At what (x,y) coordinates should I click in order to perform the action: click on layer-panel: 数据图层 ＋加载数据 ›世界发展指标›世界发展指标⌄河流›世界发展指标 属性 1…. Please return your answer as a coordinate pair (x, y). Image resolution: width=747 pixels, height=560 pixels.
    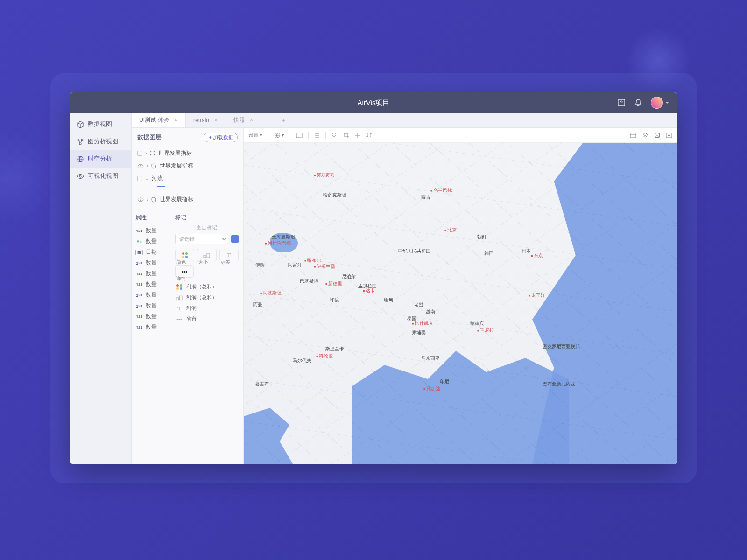
    Looking at the image, I should click on (188, 296).